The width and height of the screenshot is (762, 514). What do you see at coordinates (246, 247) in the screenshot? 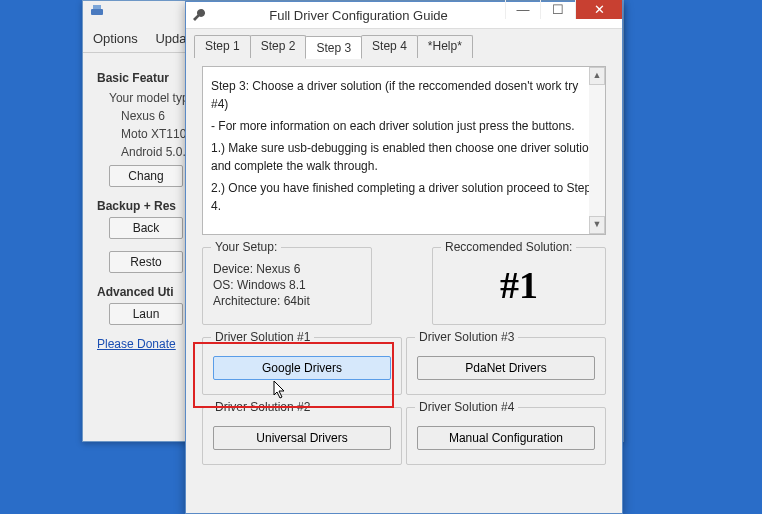
I see `your-setup-legend: Your Setup:` at bounding box center [246, 247].